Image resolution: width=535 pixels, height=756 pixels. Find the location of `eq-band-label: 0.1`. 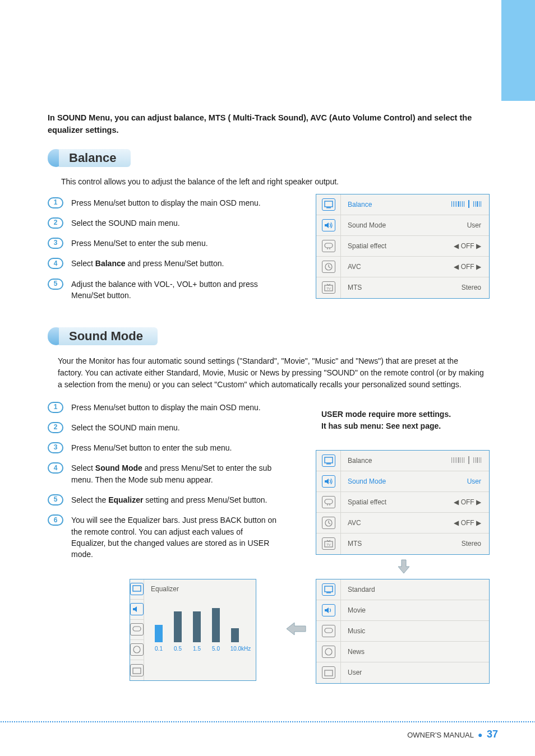

eq-band-label: 0.1 is located at coordinates (159, 649).